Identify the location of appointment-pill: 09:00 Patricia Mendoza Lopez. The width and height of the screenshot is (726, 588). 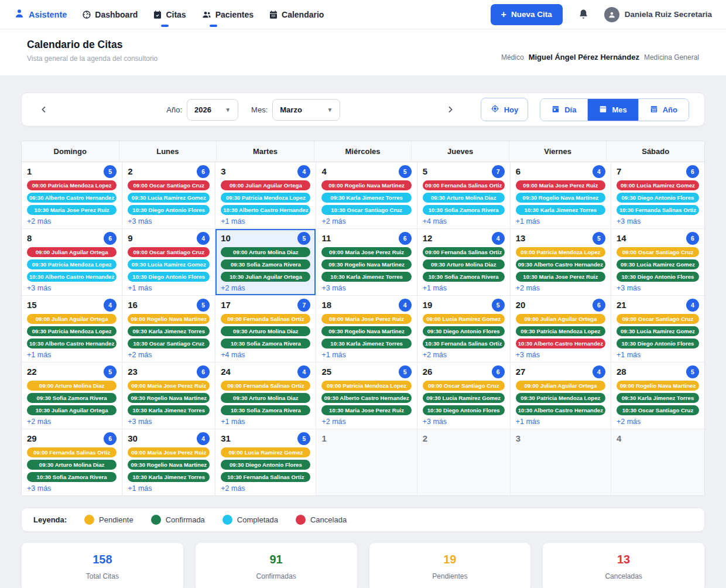
(367, 385).